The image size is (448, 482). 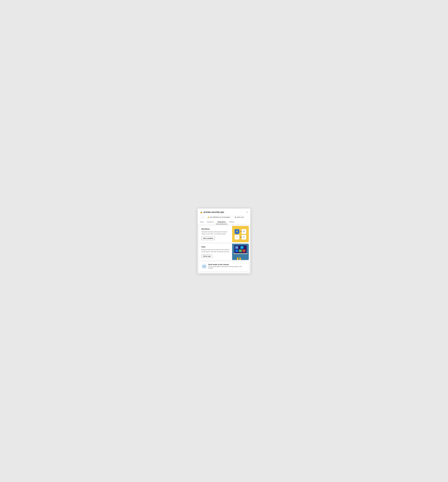 I want to click on email-icon, so click(x=204, y=266).